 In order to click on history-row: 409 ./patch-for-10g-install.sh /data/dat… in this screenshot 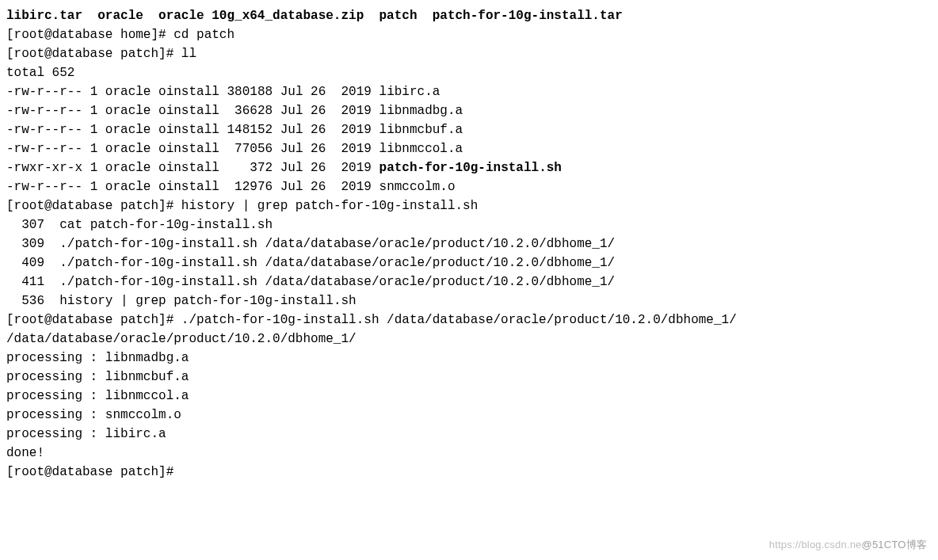, I will do `click(469, 263)`.